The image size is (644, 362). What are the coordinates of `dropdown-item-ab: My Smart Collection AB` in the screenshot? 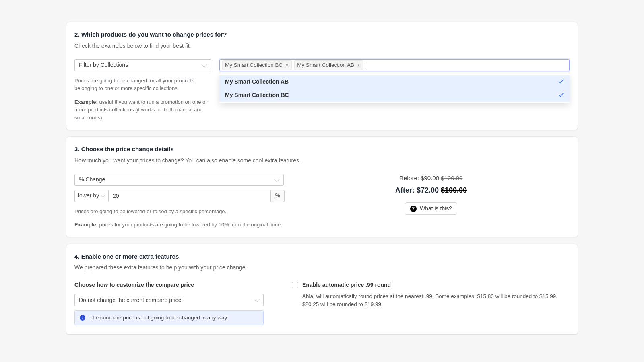 It's located at (394, 82).